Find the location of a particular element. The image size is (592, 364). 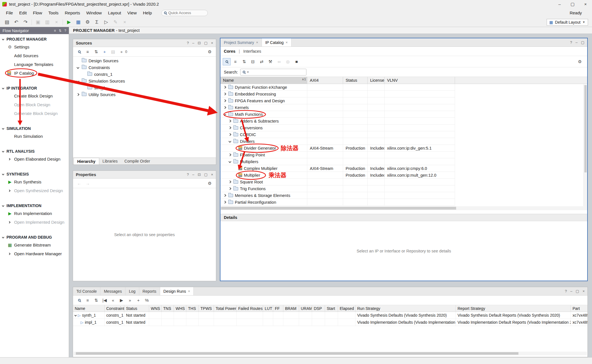

column-header-axi4: AXI4 is located at coordinates (325, 80).